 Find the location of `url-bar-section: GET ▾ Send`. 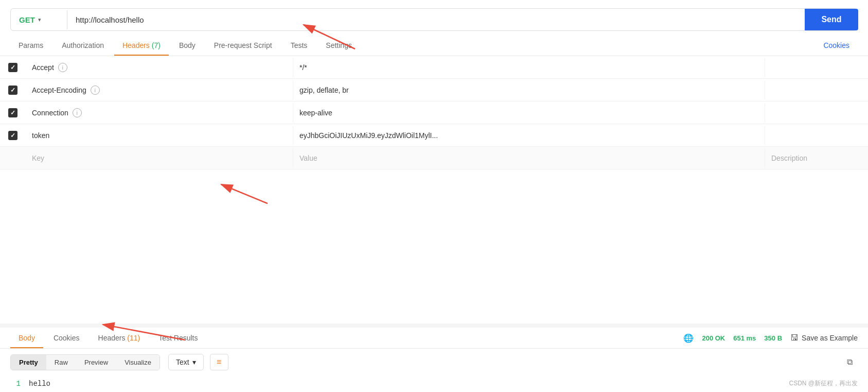

url-bar-section: GET ▾ Send is located at coordinates (434, 15).